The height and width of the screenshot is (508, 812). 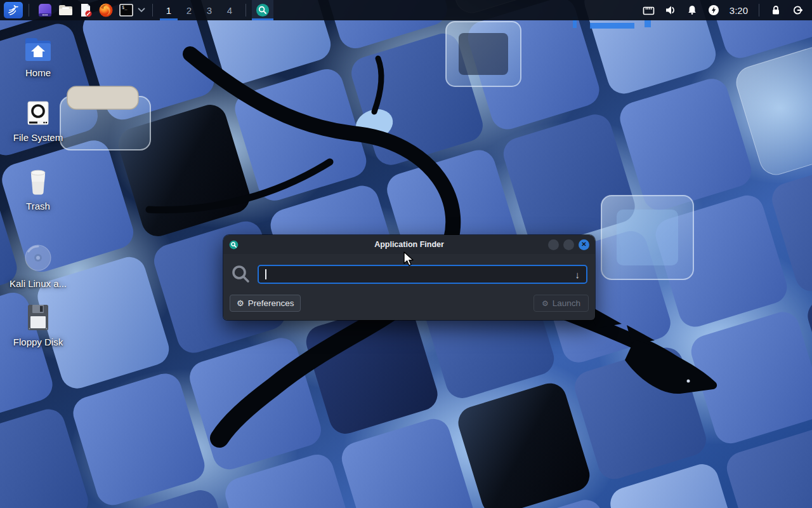 I want to click on desktop-icon-label: Kali Linux a..., so click(x=38, y=283).